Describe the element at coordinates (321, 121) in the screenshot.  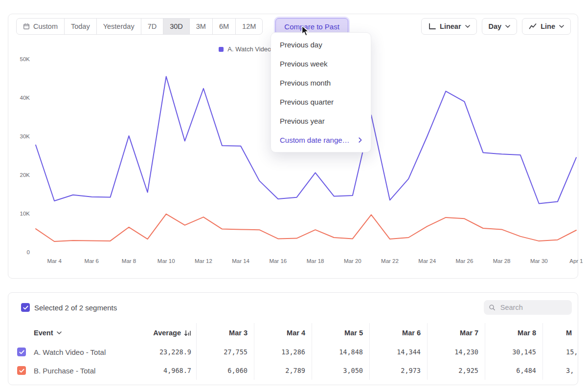
I see `menu-item-previous-year: Previous year` at that location.